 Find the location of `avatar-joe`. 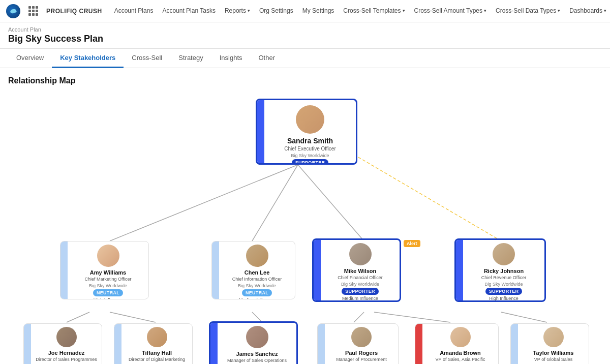

avatar-joe is located at coordinates (67, 337).